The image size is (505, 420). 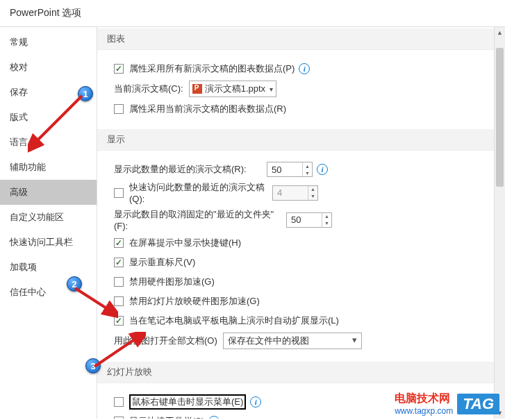 I want to click on dropdown-current-value: 演示文稿1.pptx, so click(x=235, y=89).